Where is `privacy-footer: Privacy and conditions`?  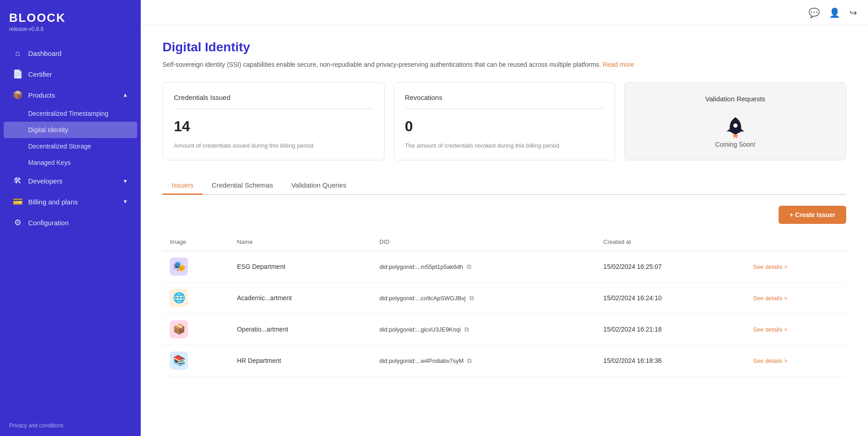
privacy-footer: Privacy and conditions is located at coordinates (70, 426).